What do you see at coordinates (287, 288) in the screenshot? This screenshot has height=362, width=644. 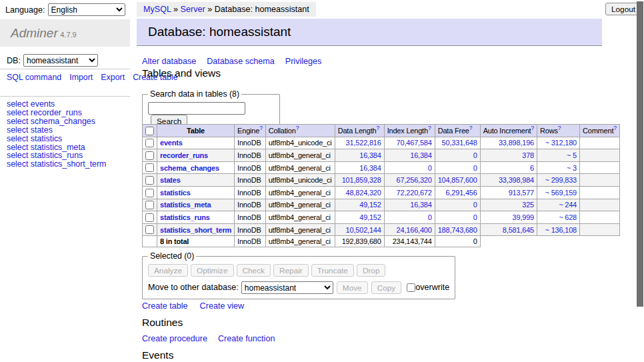 I see `move-db-select: homeassistant` at bounding box center [287, 288].